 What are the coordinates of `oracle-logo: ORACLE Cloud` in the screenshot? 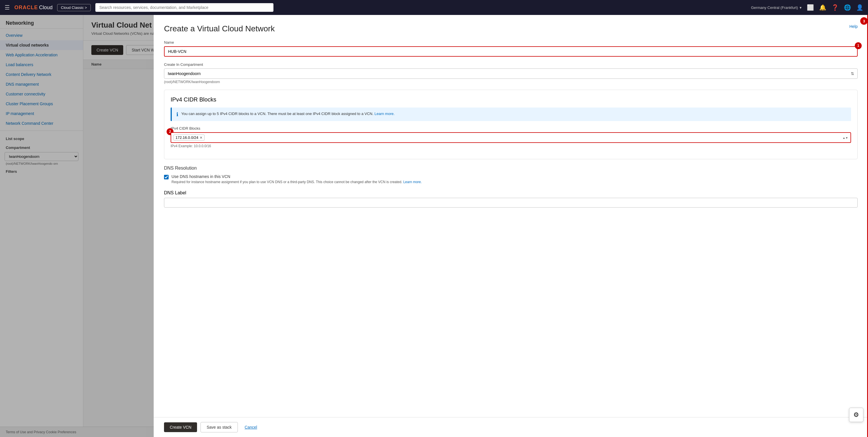 It's located at (34, 8).